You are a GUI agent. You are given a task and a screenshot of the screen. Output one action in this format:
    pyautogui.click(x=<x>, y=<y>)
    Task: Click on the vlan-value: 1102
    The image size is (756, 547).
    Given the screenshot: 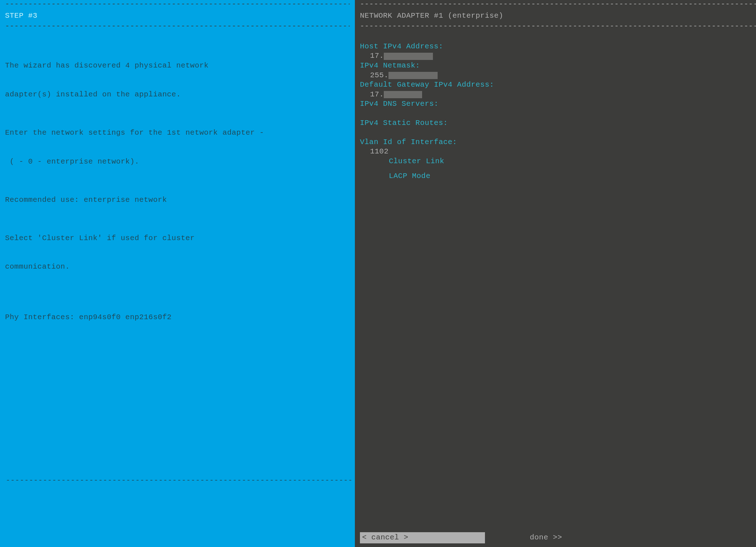 What is the action you would take?
    pyautogui.click(x=379, y=152)
    